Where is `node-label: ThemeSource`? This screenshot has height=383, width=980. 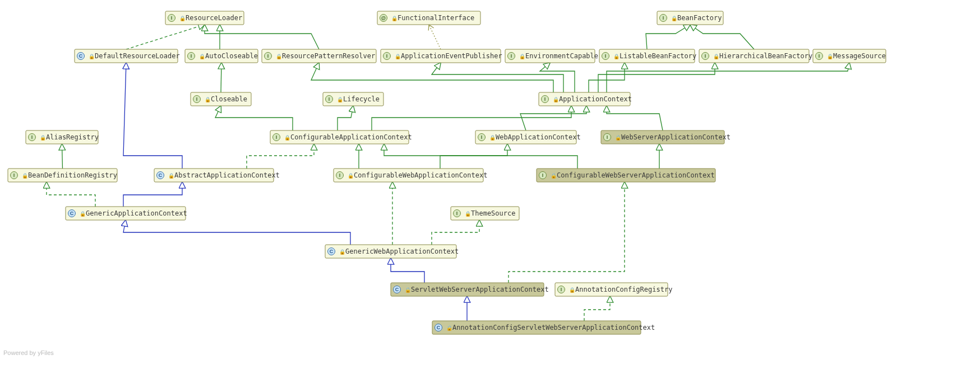 node-label: ThemeSource is located at coordinates (493, 213).